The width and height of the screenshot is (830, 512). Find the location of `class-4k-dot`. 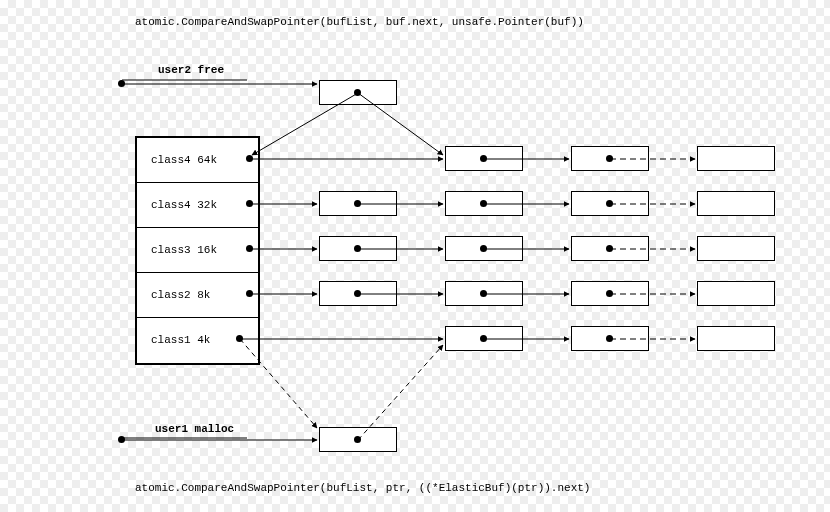

class-4k-dot is located at coordinates (240, 338).